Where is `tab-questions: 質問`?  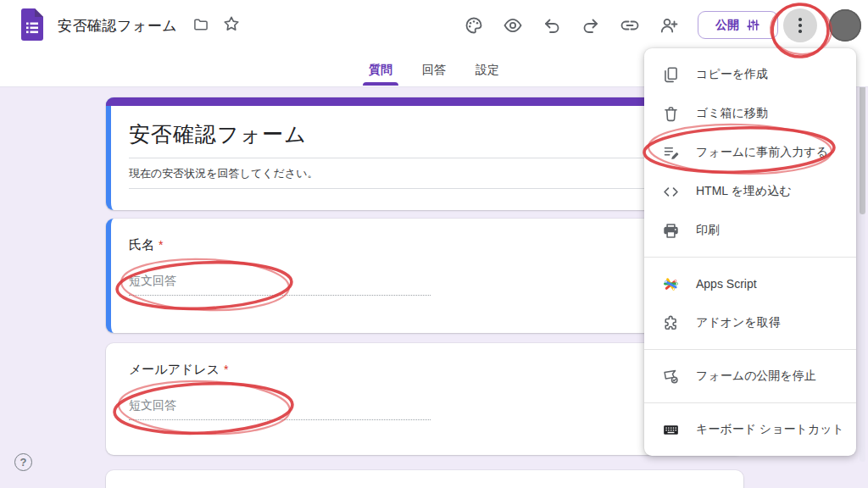 tab-questions: 質問 is located at coordinates (381, 70).